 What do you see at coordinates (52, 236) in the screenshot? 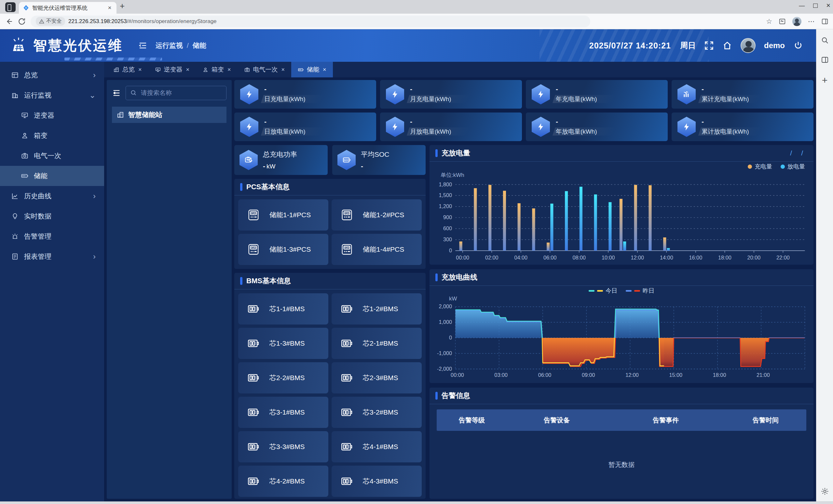
I see `sidebar-item: 告警管理` at bounding box center [52, 236].